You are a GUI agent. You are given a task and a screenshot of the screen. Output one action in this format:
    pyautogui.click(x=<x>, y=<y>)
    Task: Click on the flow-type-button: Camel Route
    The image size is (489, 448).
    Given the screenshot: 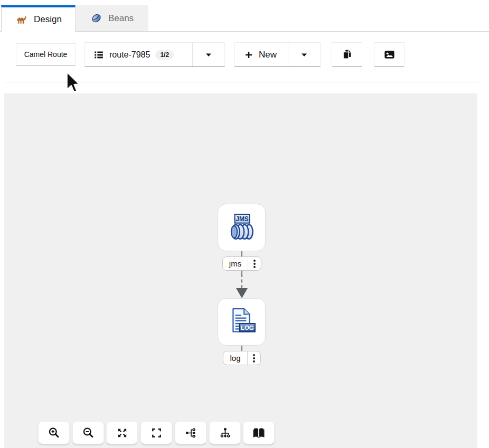 What is the action you would take?
    pyautogui.click(x=45, y=54)
    